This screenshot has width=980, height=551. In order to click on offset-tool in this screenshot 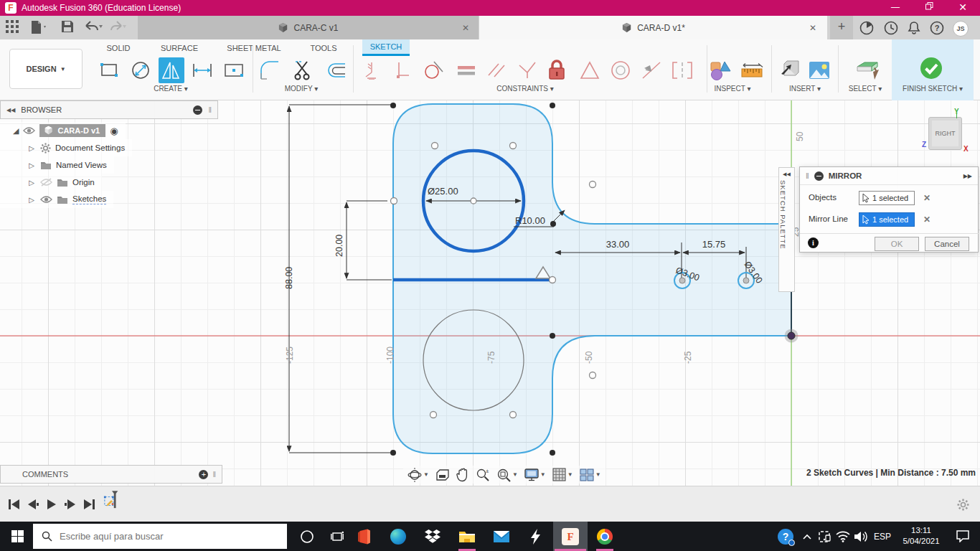, I will do `click(336, 70)`.